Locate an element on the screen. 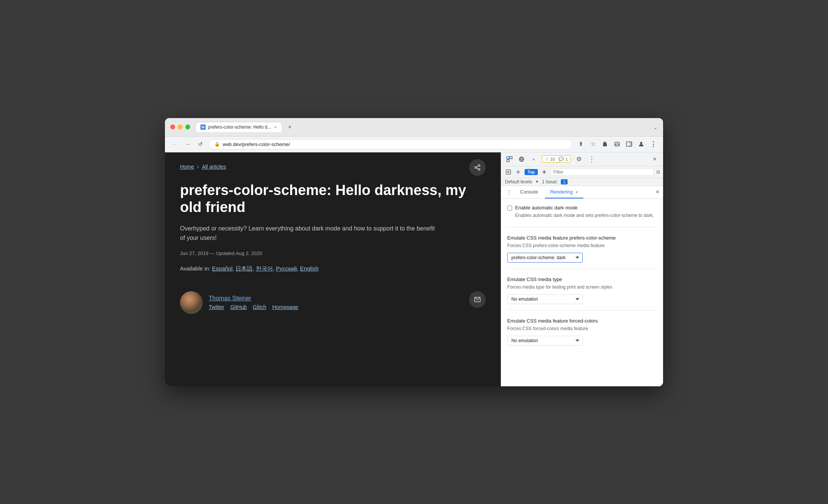  address-bar: ← → ↺ 🔒 web.dev/prefers-color-scheme/ ⬆ … is located at coordinates (414, 144).